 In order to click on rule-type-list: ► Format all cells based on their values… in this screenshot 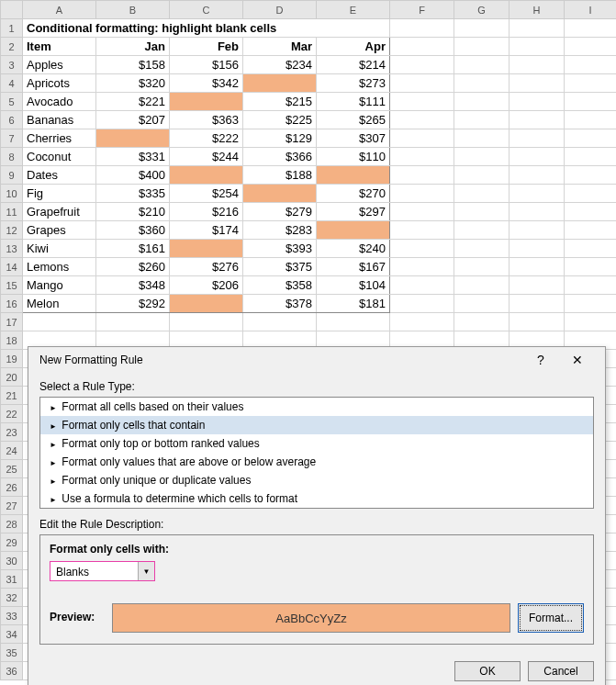, I will do `click(317, 453)`.